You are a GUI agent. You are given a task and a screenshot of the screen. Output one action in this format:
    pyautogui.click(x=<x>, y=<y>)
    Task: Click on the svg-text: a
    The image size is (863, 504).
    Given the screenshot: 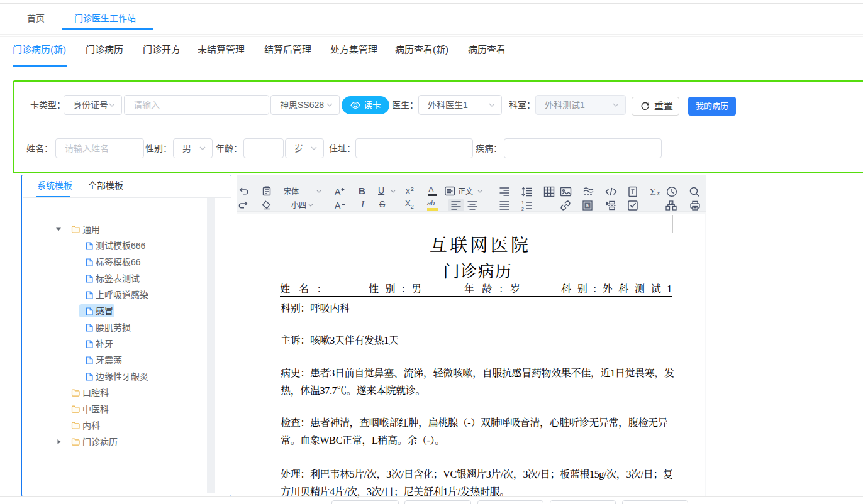 What is the action you would take?
    pyautogui.click(x=587, y=205)
    